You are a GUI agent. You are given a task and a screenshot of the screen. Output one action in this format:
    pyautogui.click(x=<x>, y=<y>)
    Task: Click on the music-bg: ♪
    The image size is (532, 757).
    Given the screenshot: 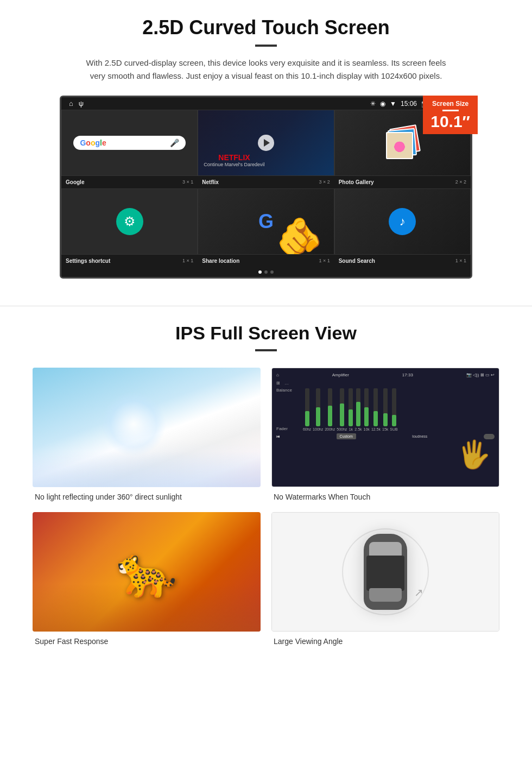 What is the action you would take?
    pyautogui.click(x=403, y=222)
    